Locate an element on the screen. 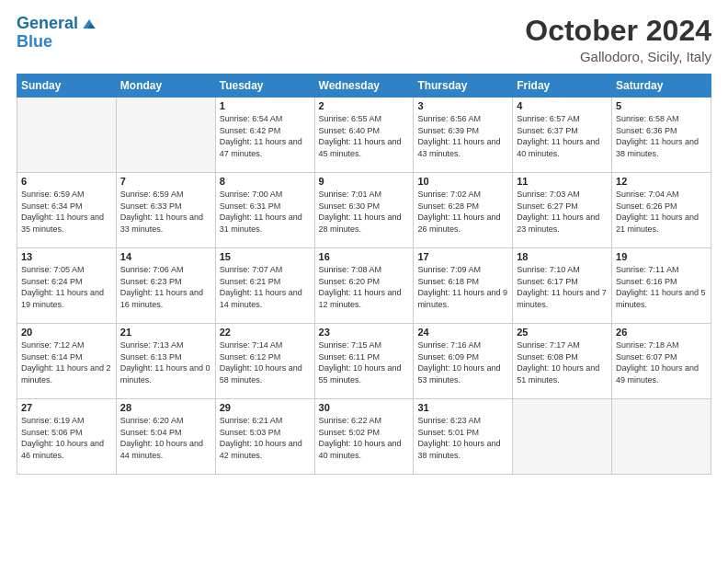  day-number: 9 is located at coordinates (364, 181).